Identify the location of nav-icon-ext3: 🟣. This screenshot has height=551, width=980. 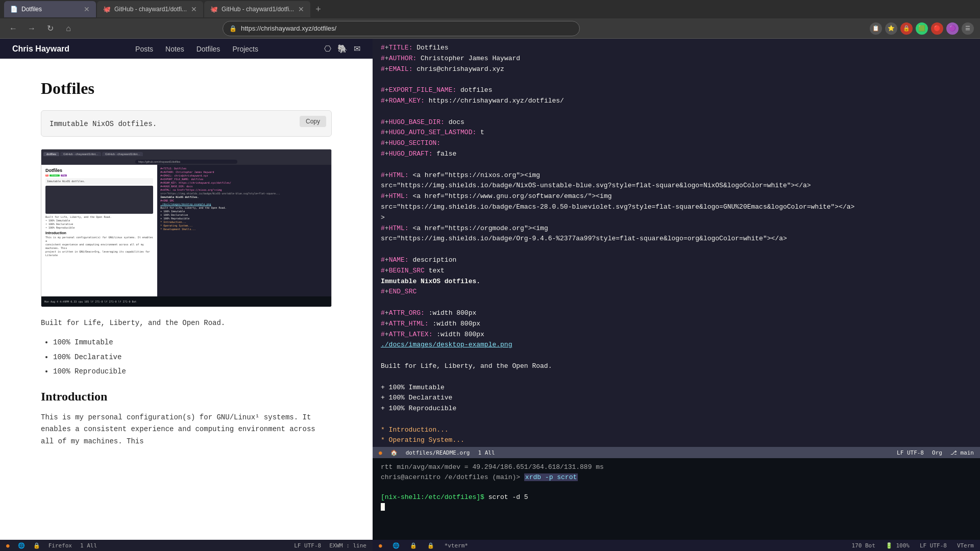
(952, 29).